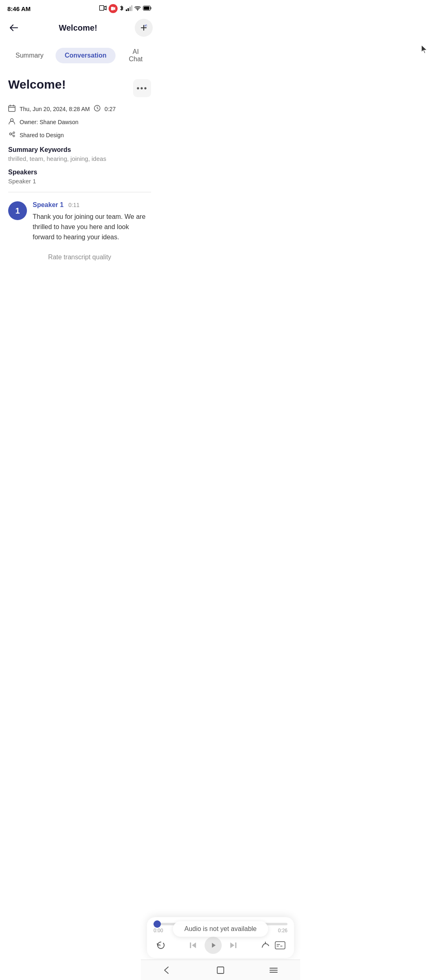 The image size is (441, 980). What do you see at coordinates (97, 109) in the screenshot?
I see `clock-icon` at bounding box center [97, 109].